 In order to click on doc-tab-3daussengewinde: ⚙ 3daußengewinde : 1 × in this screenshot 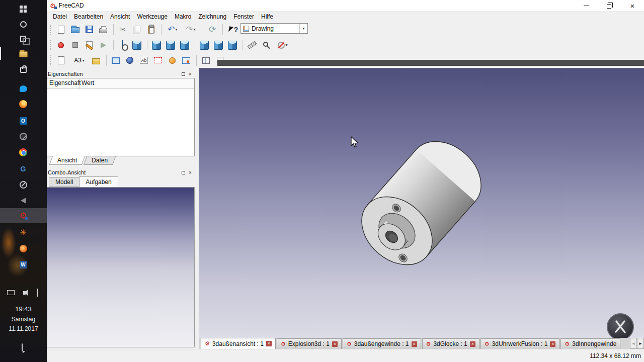, I will do `click(382, 344)`.